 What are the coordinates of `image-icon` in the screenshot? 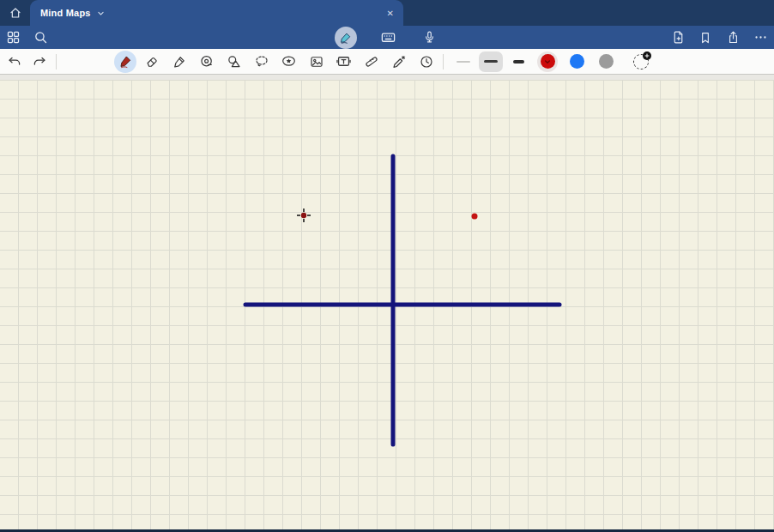 It's located at (317, 62).